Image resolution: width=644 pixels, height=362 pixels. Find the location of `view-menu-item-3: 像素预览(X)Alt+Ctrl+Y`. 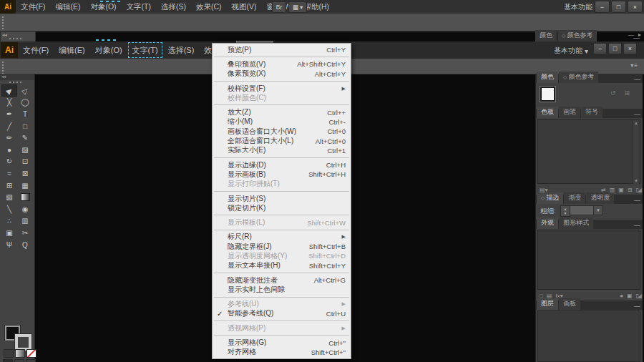

view-menu-item-3: 像素预览(X)Alt+Ctrl+Y is located at coordinates (282, 74).